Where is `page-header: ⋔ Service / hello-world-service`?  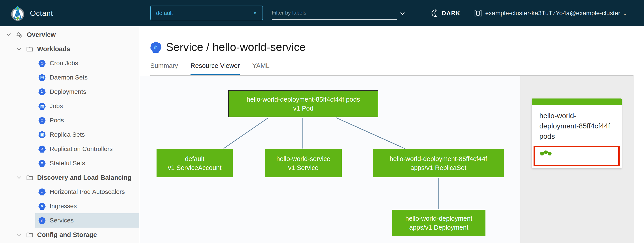
page-header: ⋔ Service / hello-world-service is located at coordinates (228, 47).